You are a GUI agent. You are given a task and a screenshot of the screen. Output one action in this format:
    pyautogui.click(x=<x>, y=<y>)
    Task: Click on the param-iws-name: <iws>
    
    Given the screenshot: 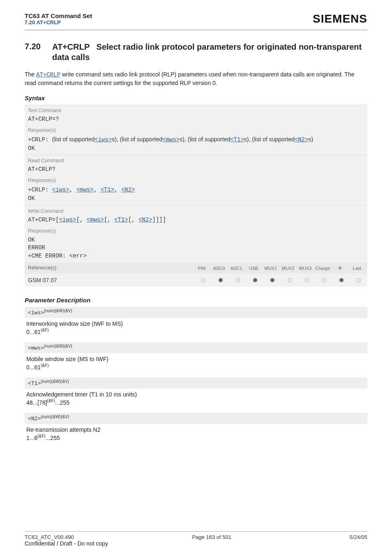 What is the action you would take?
    pyautogui.click(x=36, y=313)
    